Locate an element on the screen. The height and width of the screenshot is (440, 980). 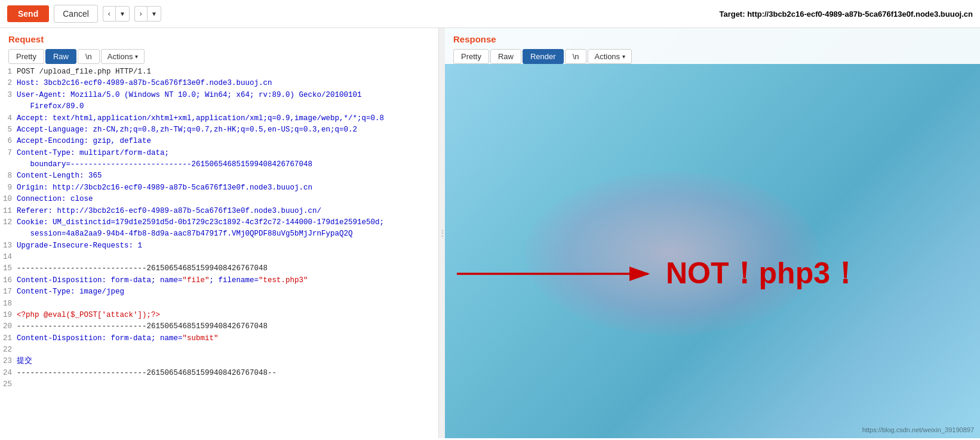
request-tab-bar: Pretty Raw \n Actions ▾ is located at coordinates (219, 56).